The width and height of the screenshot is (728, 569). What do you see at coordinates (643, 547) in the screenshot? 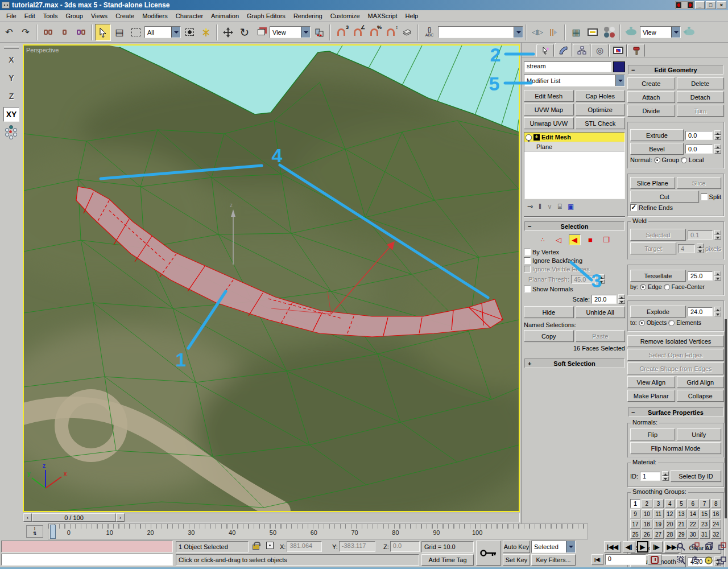
I see `play-button: ▶` at bounding box center [643, 547].